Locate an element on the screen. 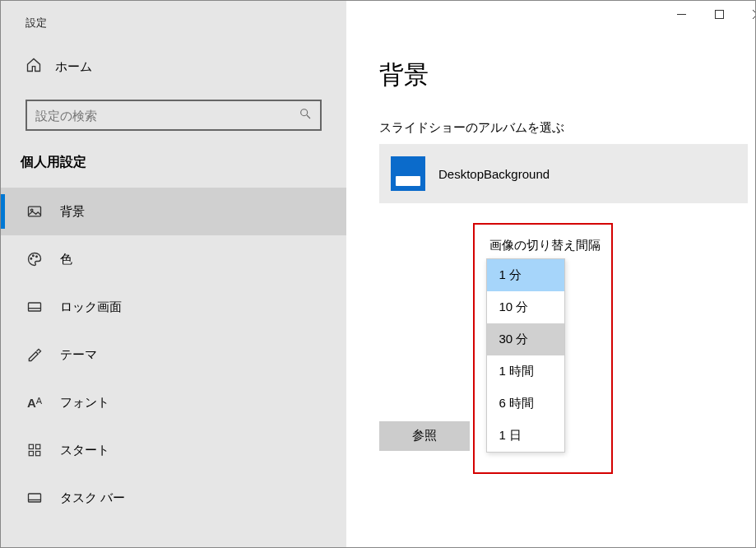 The image size is (756, 548). search-input is located at coordinates (174, 115).